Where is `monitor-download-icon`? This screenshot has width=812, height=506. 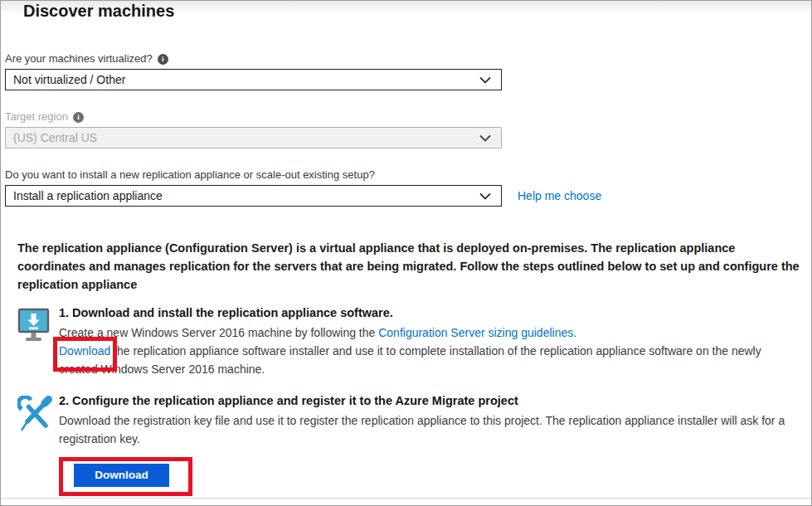 monitor-download-icon is located at coordinates (34, 327).